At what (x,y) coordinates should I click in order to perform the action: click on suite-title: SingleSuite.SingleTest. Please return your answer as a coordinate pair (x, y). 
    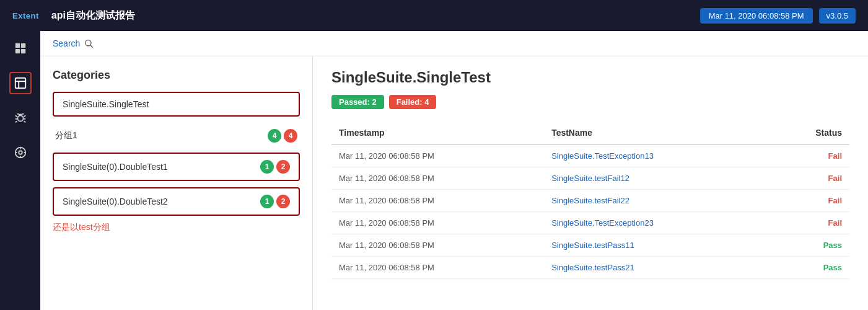
    Looking at the image, I should click on (590, 78).